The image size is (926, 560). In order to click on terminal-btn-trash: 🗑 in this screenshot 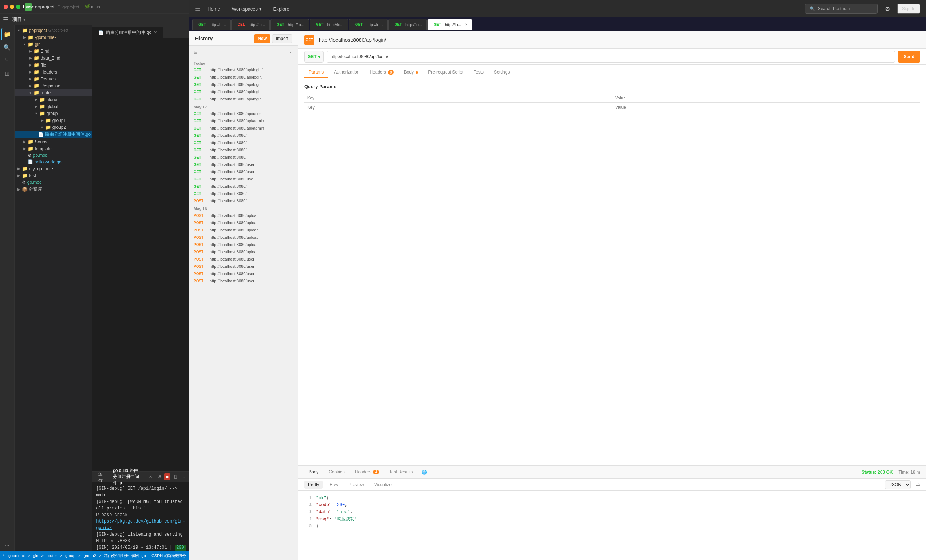, I will do `click(175, 477)`.